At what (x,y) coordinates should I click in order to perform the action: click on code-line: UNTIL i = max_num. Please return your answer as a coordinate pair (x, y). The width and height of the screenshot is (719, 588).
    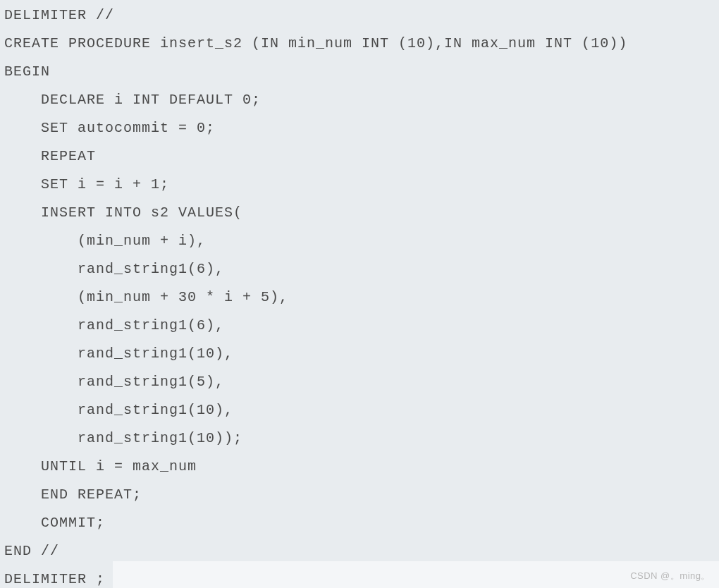
    Looking at the image, I should click on (360, 467).